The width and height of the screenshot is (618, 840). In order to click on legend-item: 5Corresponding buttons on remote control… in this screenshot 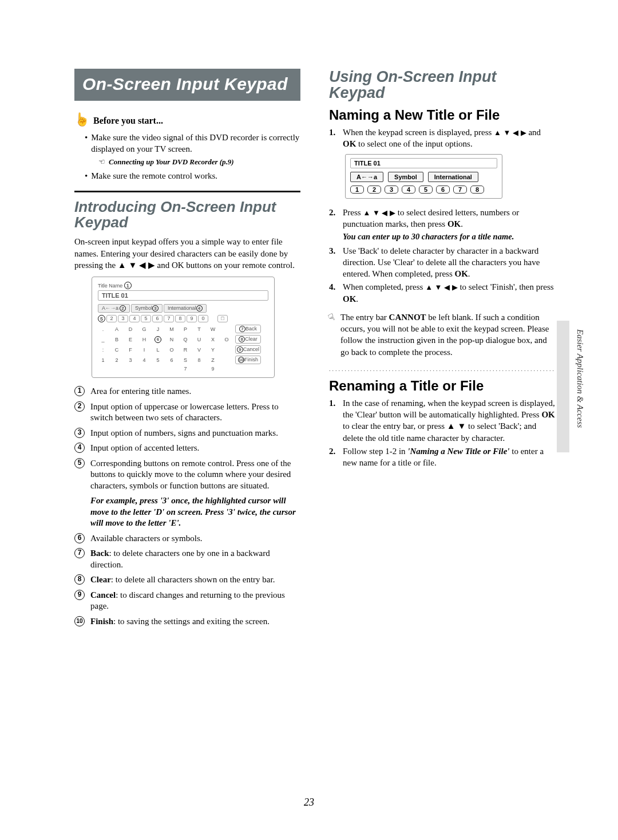, I will do `click(188, 475)`.